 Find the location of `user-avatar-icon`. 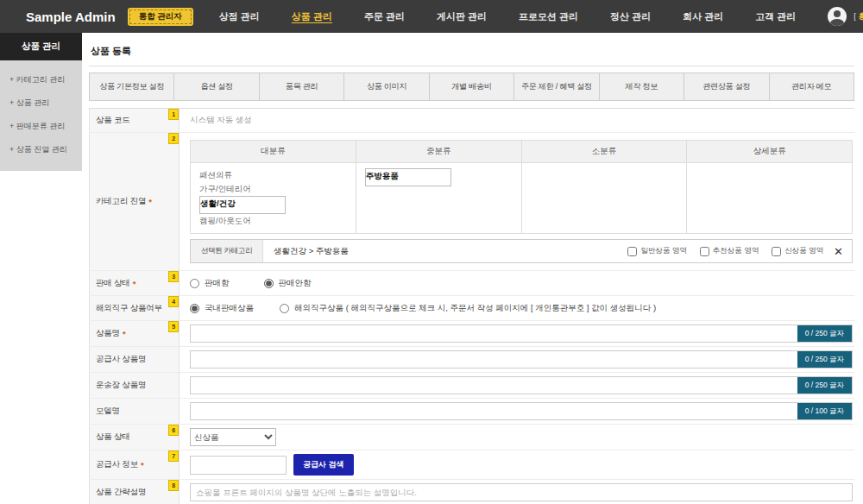

user-avatar-icon is located at coordinates (837, 16).